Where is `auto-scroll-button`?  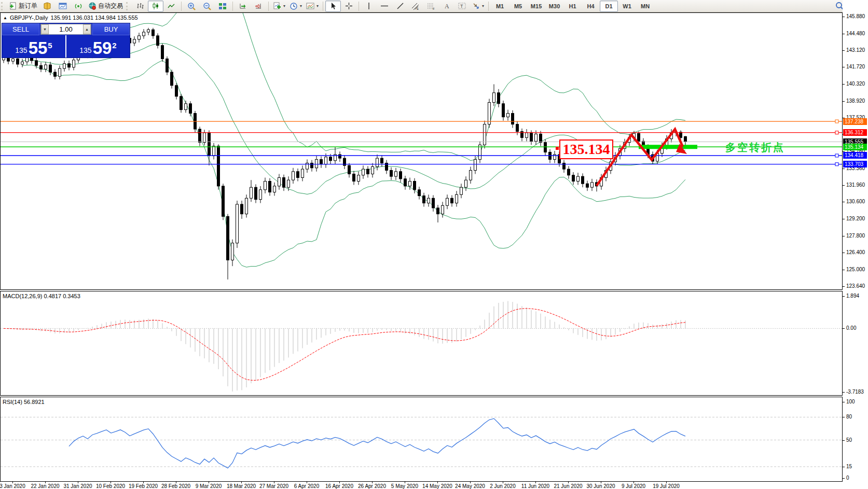 auto-scroll-button is located at coordinates (243, 6).